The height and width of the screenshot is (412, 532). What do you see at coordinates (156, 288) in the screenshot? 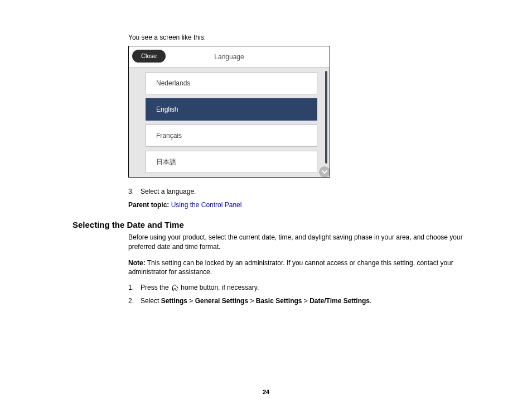
I see `step1-prefix: Press the` at bounding box center [156, 288].